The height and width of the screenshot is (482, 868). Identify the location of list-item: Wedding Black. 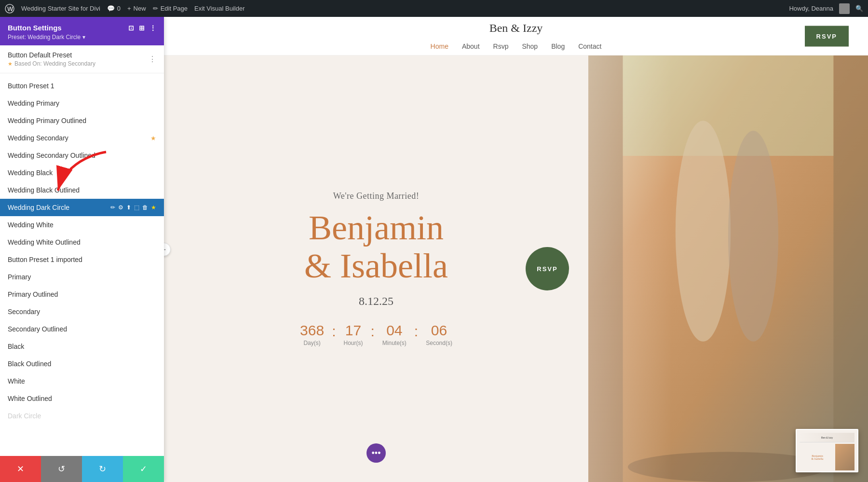
(82, 173).